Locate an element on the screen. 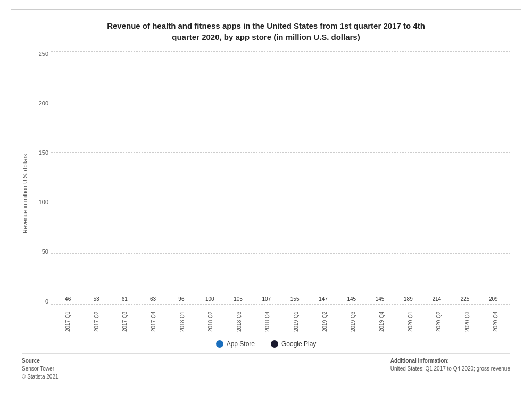  x-tick: 2019 Q3 is located at coordinates (353, 321).